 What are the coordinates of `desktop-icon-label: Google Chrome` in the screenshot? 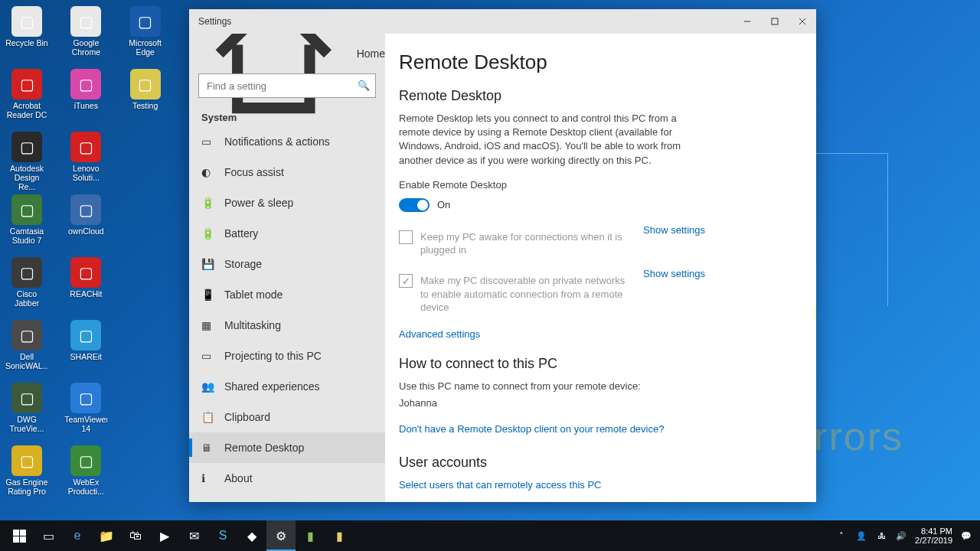 It's located at (86, 47).